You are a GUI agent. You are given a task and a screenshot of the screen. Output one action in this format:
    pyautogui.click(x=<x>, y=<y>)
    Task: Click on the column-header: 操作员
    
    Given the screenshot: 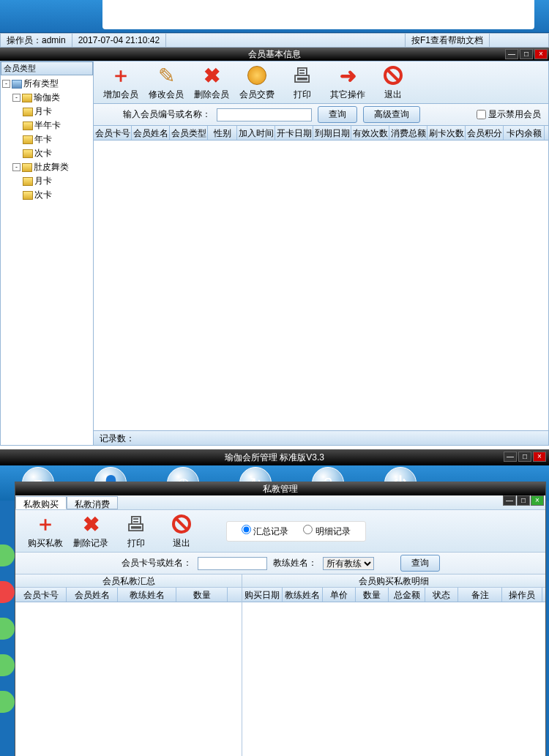 What is the action you would take?
    pyautogui.click(x=523, y=594)
    